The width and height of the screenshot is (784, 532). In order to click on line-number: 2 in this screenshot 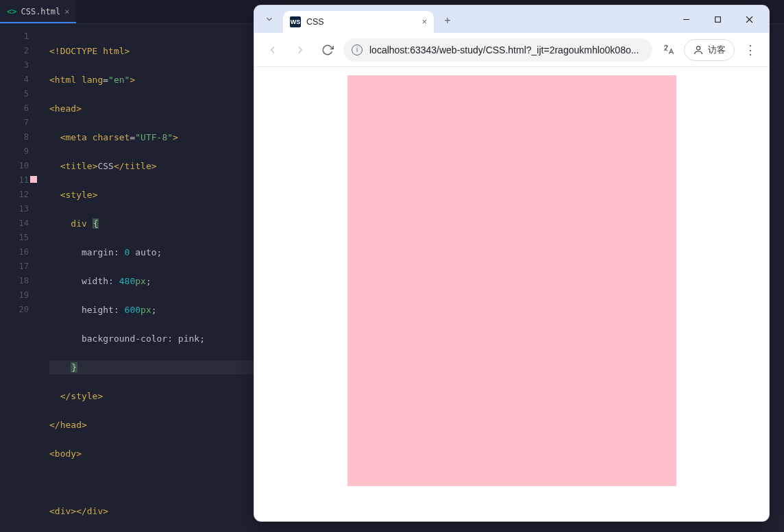, I will do `click(14, 51)`.